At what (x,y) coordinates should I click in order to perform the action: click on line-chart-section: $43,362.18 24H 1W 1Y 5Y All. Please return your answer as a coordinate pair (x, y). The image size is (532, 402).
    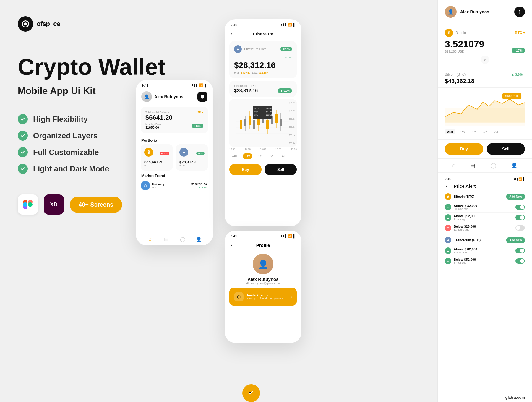
    Looking at the image, I should click on (485, 114).